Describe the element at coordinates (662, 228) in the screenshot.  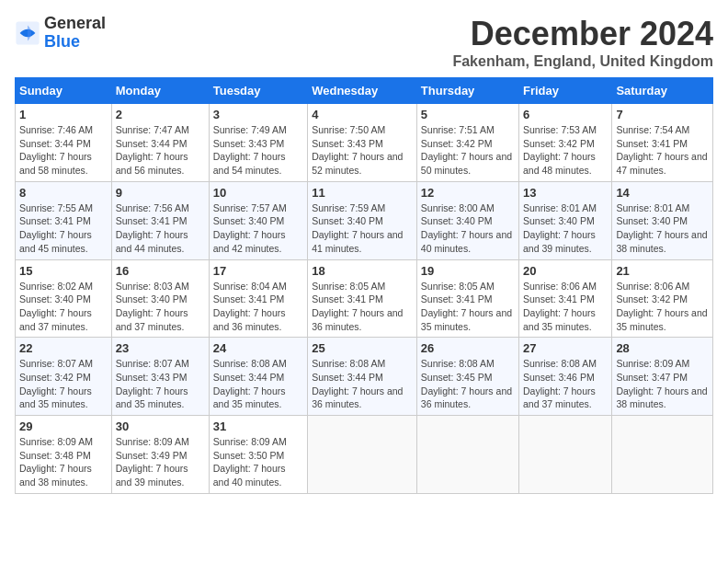
I see `day-info: Sunrise: 8:01 AMSunset: 3:40 PMDaylight:…` at that location.